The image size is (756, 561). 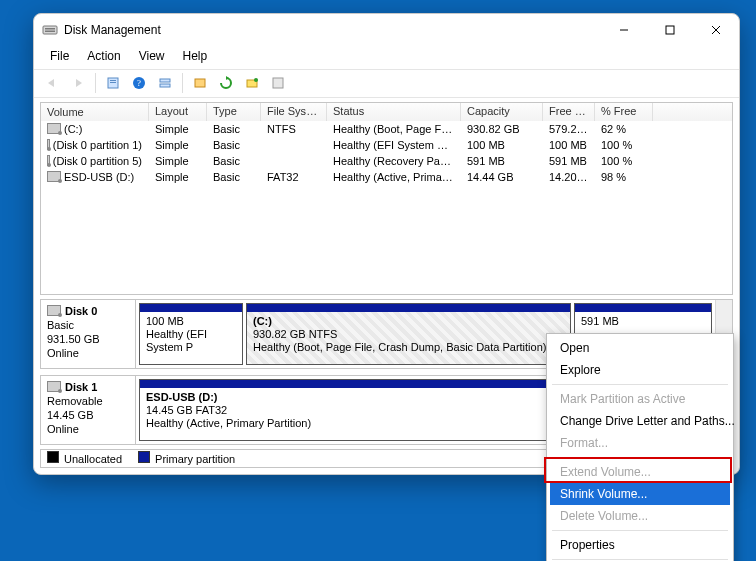 I want to click on menu-file: File, so click(x=60, y=56).